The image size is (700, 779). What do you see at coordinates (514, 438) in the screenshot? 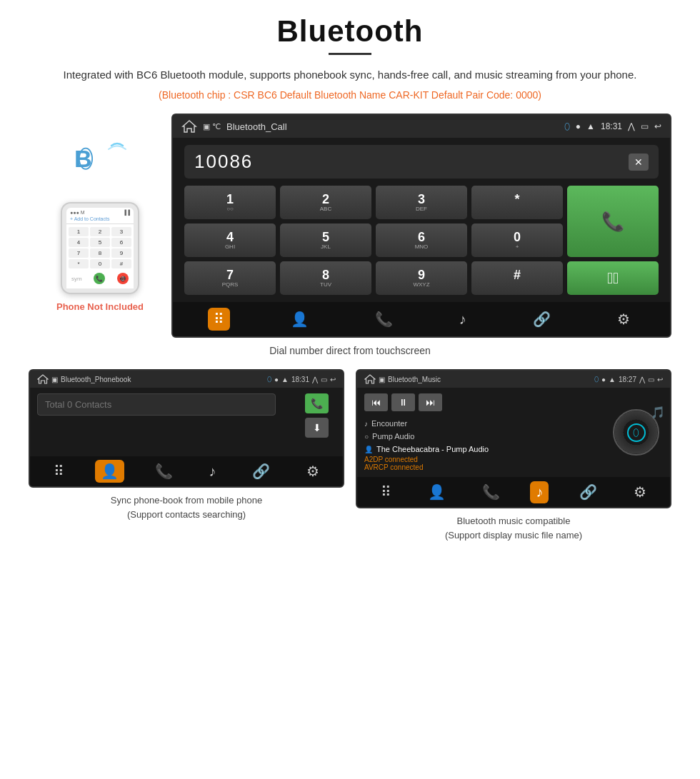
I see `music-screen: ▣ Bluetooth_Music ⬯ ● ▲ 18:27 ⋀ ▭ ↩` at bounding box center [514, 438].